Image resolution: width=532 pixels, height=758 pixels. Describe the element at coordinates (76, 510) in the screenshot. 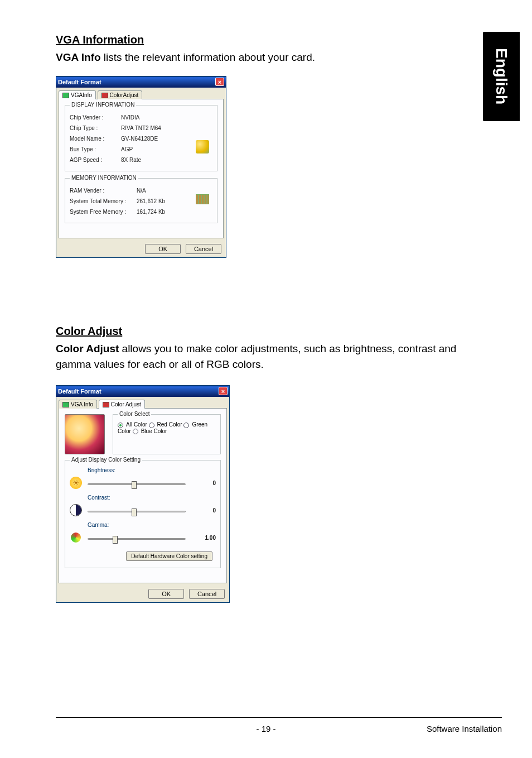

I see `contrast-icon` at that location.